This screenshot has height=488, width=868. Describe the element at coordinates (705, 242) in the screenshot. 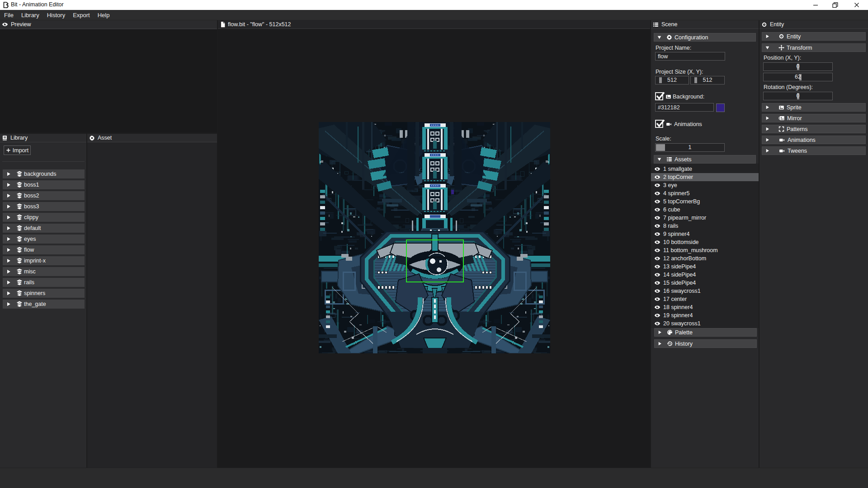

I see `asset-row: 10 bottomside` at that location.